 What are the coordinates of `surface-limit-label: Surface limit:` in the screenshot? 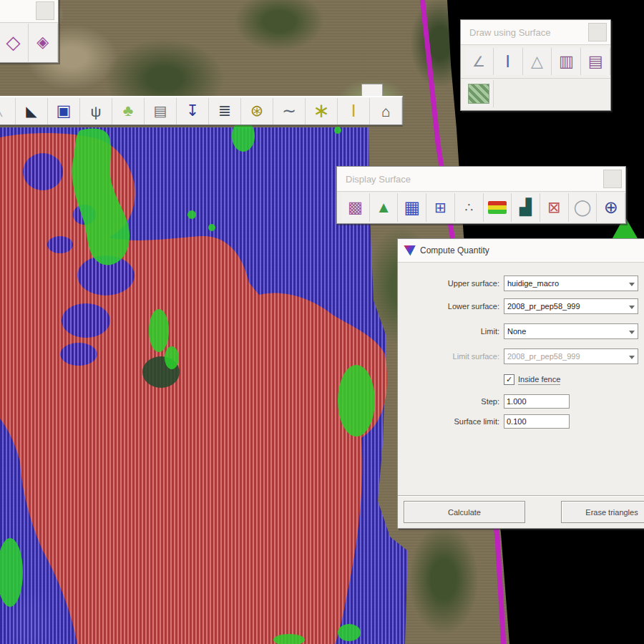 It's located at (451, 421).